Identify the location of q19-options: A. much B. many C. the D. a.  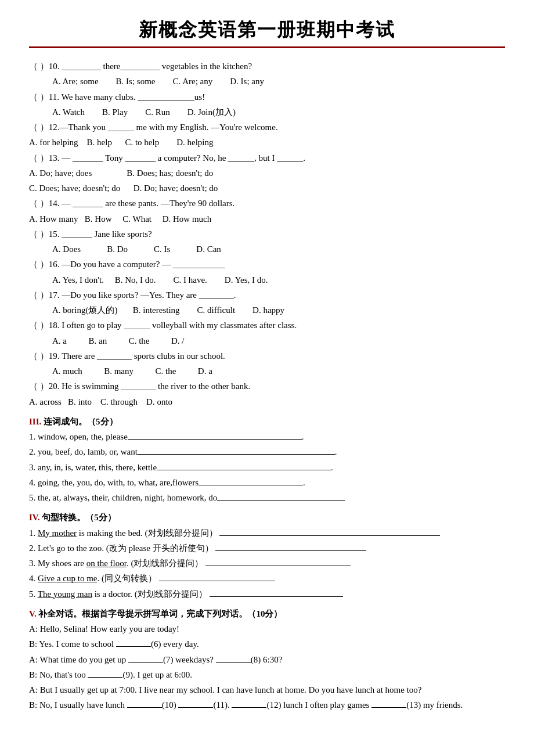
(267, 371).